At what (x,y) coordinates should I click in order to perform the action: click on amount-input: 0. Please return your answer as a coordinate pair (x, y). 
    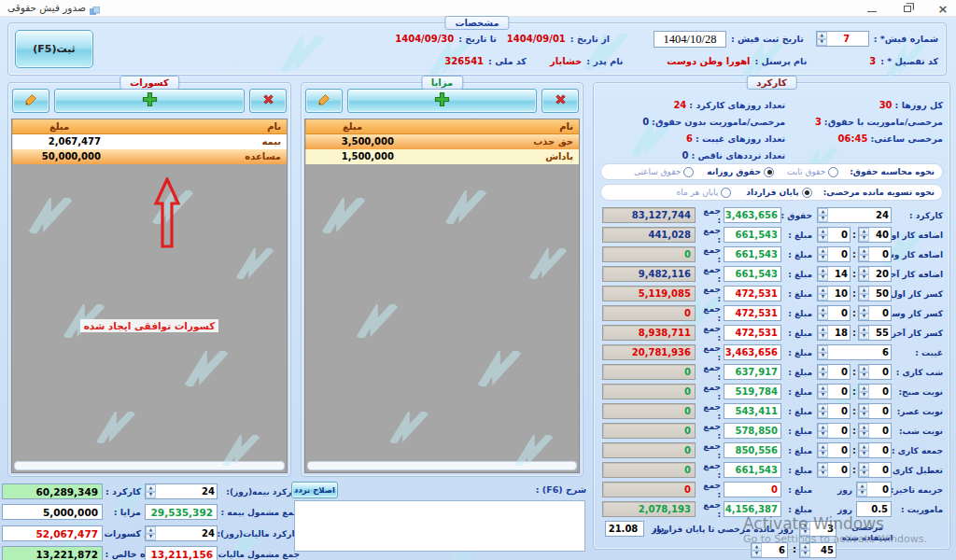
    Looking at the image, I should click on (752, 489).